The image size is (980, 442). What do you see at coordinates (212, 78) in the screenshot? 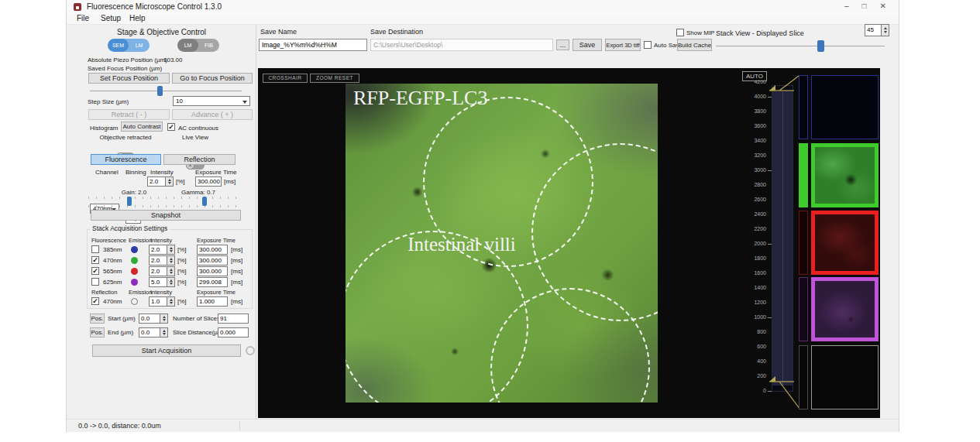
I see `goto-focus-button: Go to Focus Position` at bounding box center [212, 78].